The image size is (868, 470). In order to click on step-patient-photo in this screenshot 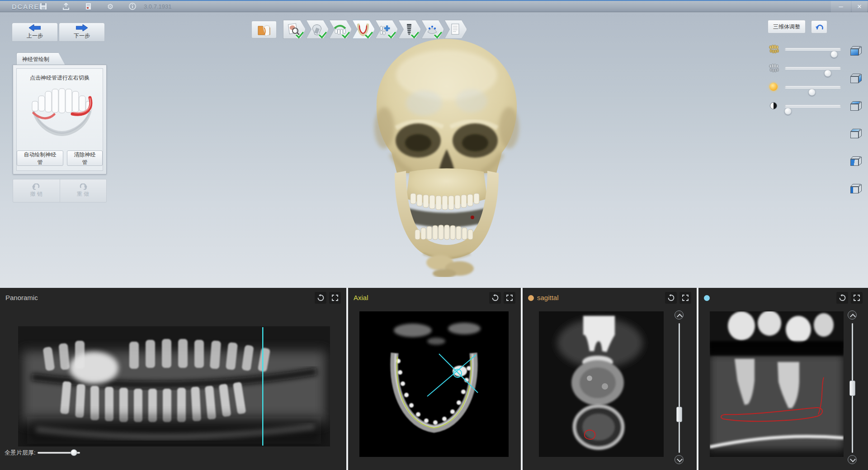, I will do `click(294, 29)`.